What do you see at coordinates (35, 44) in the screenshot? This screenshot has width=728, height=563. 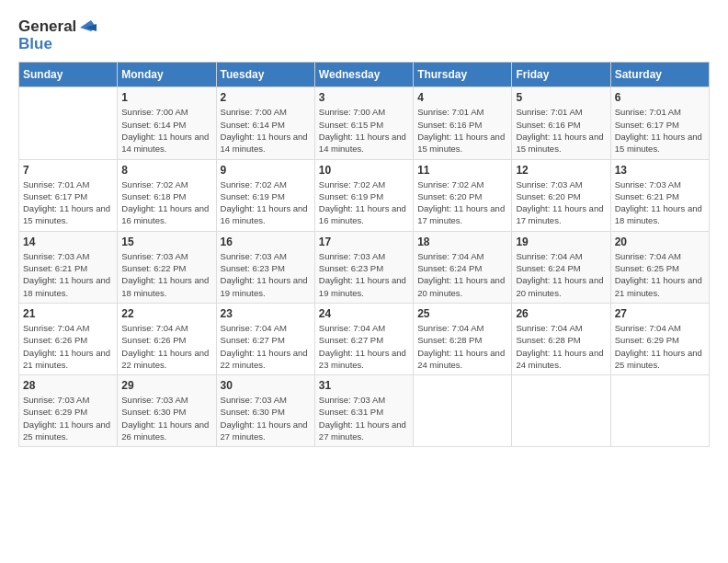 I see `logo-blue: Blue` at bounding box center [35, 44].